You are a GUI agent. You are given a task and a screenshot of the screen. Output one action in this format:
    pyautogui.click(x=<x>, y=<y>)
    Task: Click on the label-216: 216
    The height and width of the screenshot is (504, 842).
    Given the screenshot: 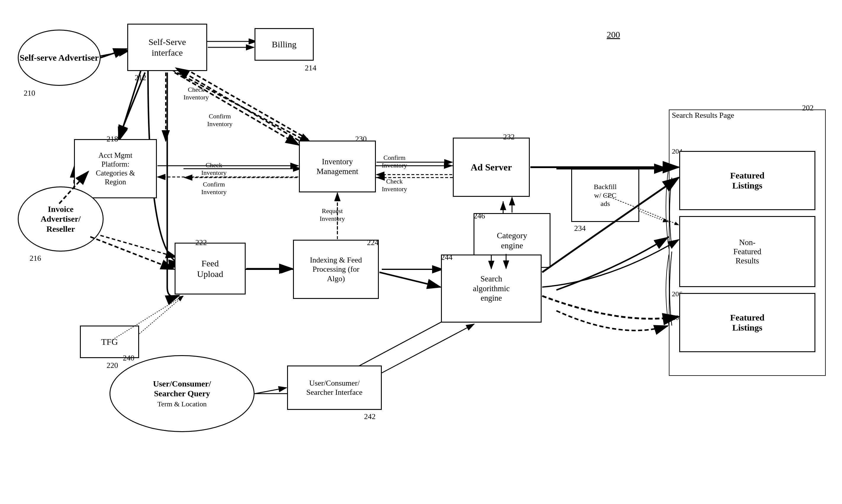 What is the action you would take?
    pyautogui.click(x=35, y=258)
    